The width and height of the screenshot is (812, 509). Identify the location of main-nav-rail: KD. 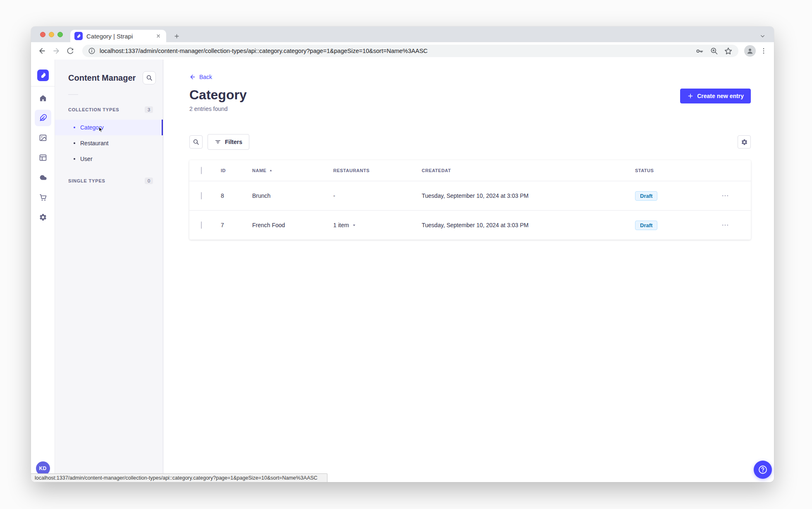
(43, 271).